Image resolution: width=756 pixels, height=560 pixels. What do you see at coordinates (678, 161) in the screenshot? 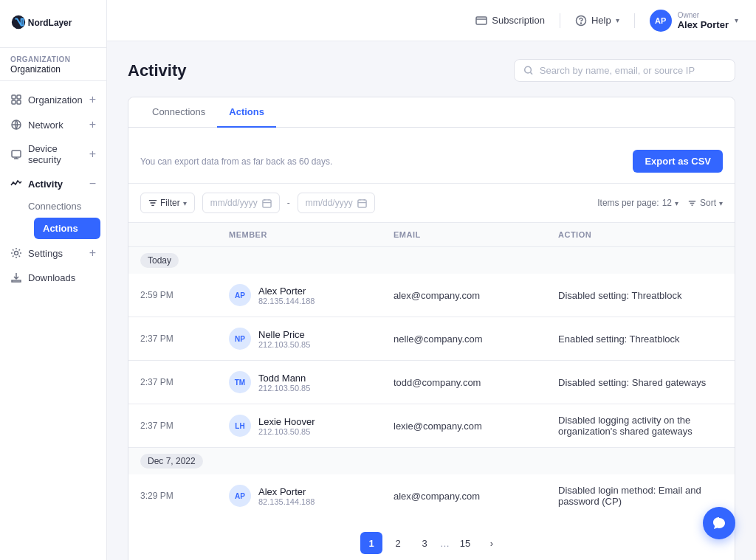
I see `export-csv-button: Export as CSV` at bounding box center [678, 161].